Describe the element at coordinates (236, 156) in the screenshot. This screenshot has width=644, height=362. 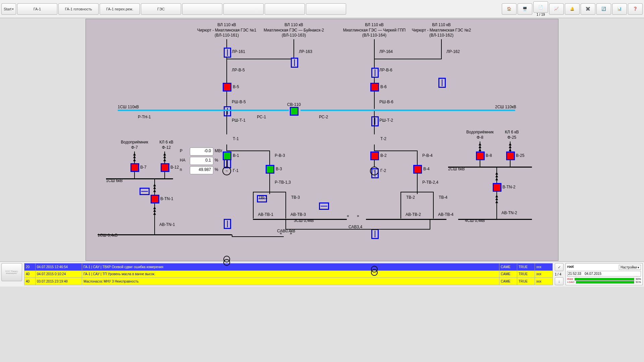
I see `label-v1: В-1` at that location.